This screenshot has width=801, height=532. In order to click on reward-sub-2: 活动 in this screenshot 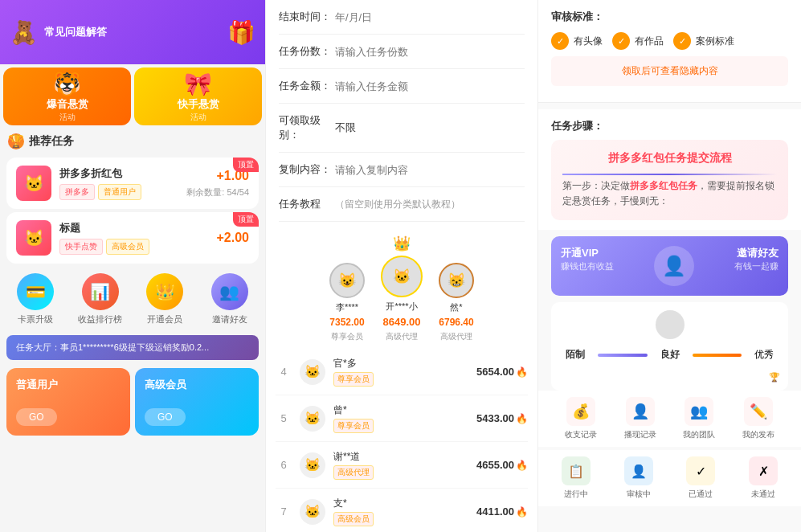, I will do `click(198, 117)`.